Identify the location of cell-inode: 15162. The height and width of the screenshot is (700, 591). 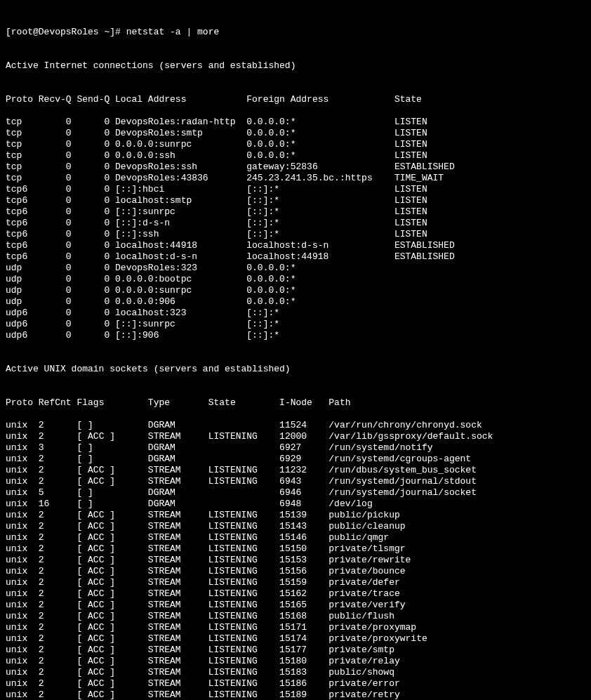
(304, 594).